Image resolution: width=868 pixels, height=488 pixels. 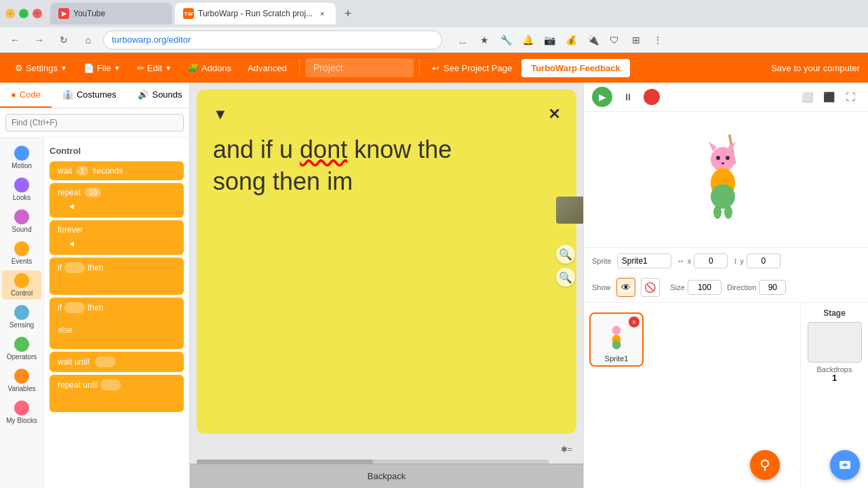 I want to click on address-text: turbowarp.org/editor, so click(x=151, y=39).